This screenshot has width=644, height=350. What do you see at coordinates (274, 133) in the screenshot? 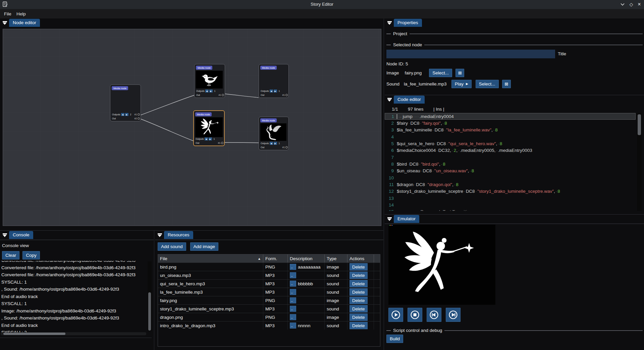
I see `media-node-4: Media nodeOutputs◀▶1Out#1` at bounding box center [274, 133].